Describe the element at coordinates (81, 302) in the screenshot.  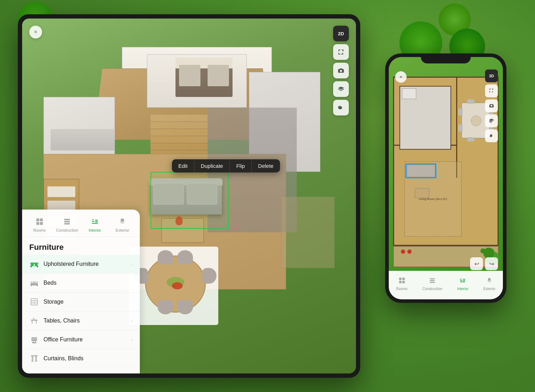
I see `list-item-storage: Storage` at that location.